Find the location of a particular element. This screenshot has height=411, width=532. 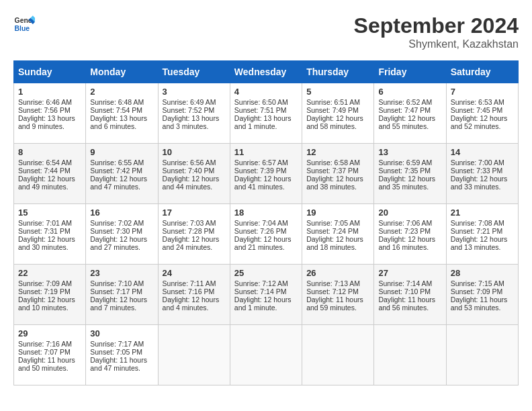

sunrise-text: Sunrise: 7:06 AM is located at coordinates (405, 223).